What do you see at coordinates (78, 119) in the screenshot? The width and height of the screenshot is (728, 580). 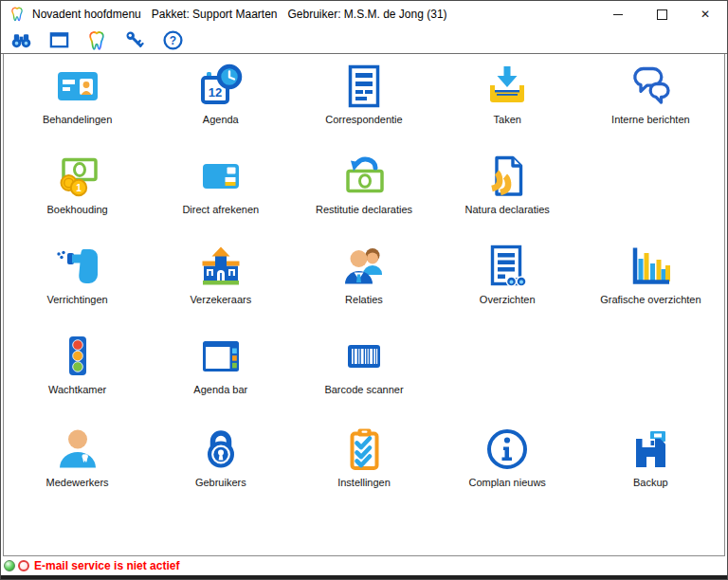 I see `menu-item-label: Behandelingen` at bounding box center [78, 119].